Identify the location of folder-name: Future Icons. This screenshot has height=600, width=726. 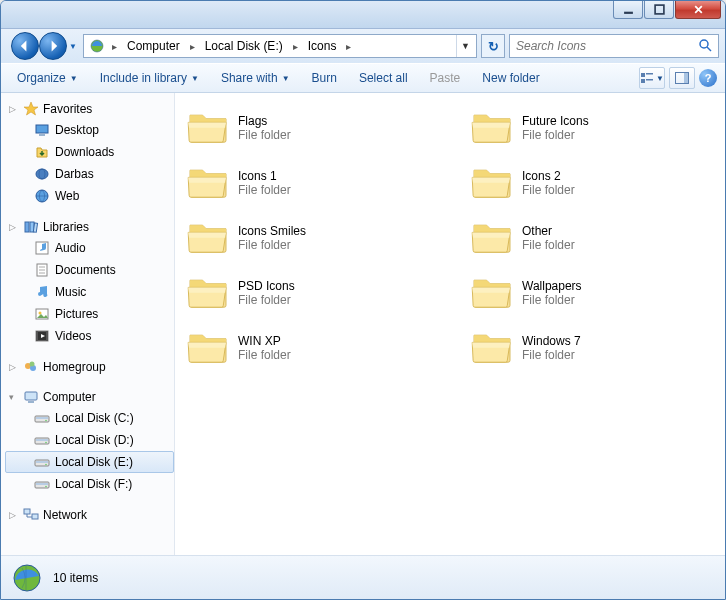
(556, 121).